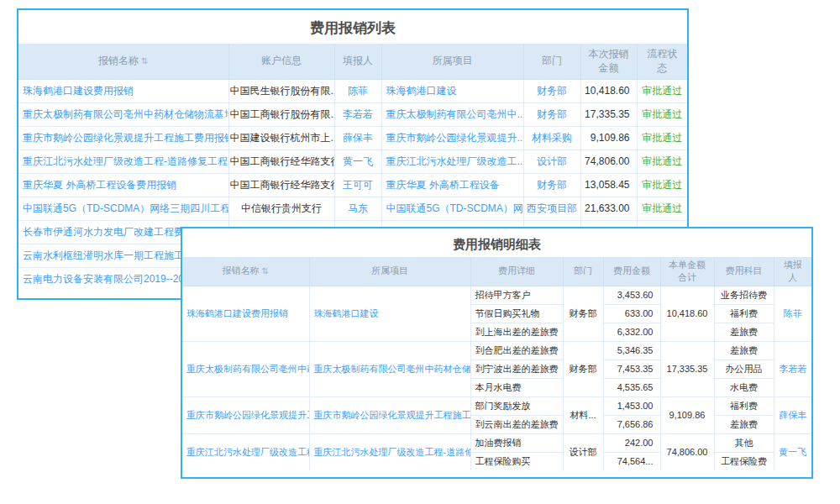 This screenshot has height=504, width=840. What do you see at coordinates (608, 161) in the screenshot?
I see `amount-value: 74,806.00` at bounding box center [608, 161].